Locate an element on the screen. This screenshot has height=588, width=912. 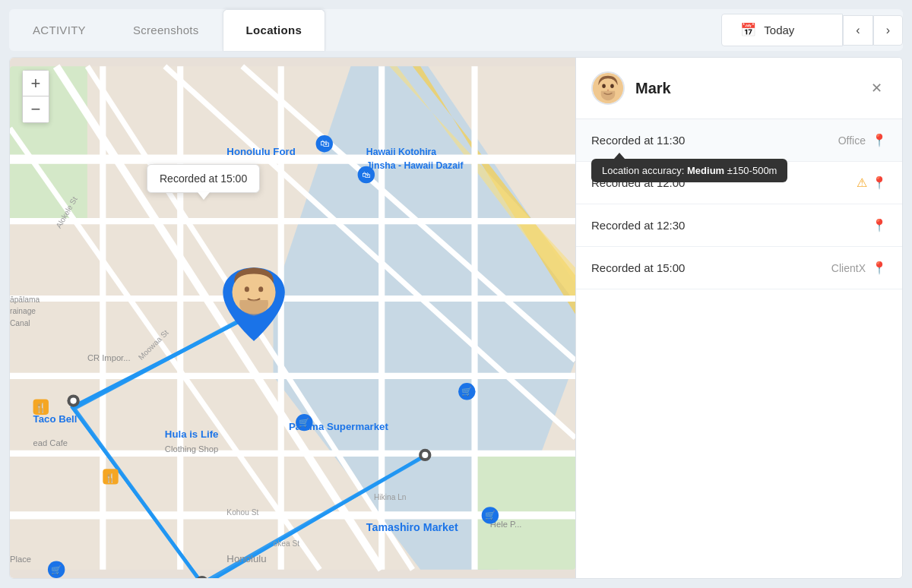
location-item: Recorded at 12:00 ⚠ 📍 is located at coordinates (739, 183).